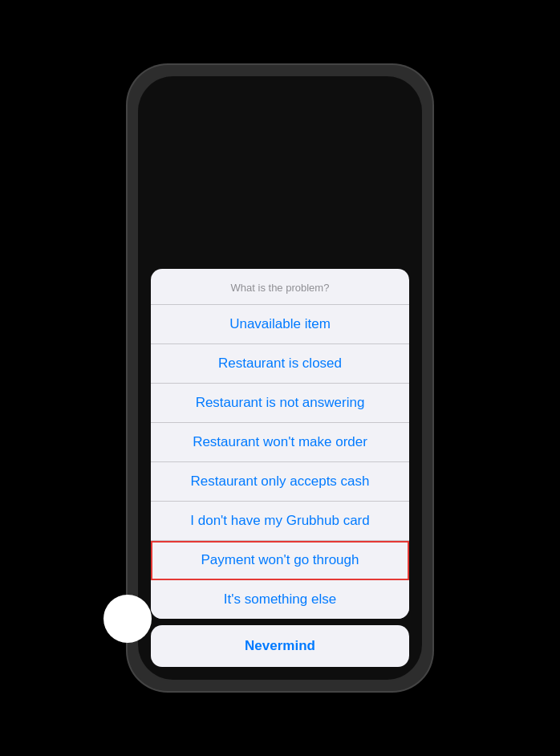 The height and width of the screenshot is (756, 560). What do you see at coordinates (280, 560) in the screenshot?
I see `menu-item-payment: Payment won't go through` at bounding box center [280, 560].